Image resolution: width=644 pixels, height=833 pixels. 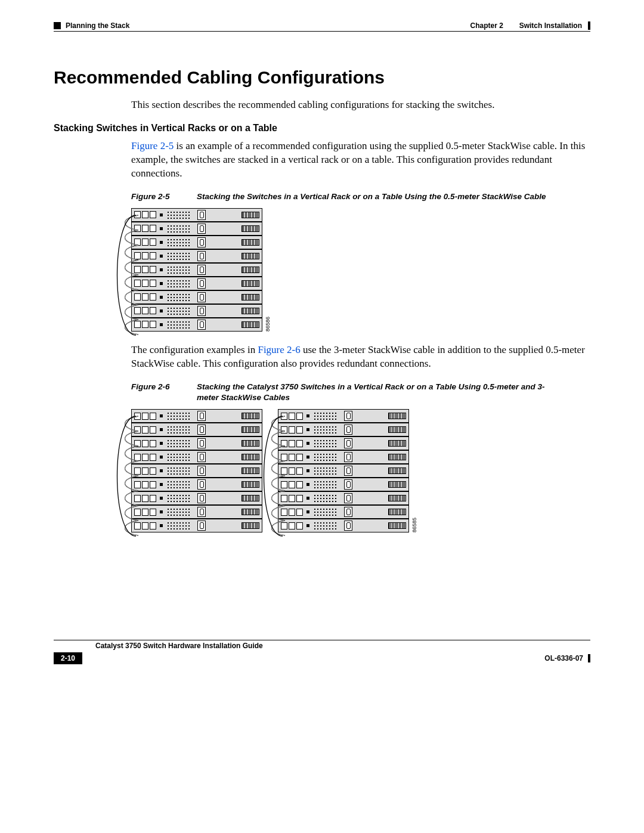 What do you see at coordinates (322, 392) in the screenshot?
I see `figure-caption-26: Figure 2-6 Stacking the Catalyst 3750 Sw…` at bounding box center [322, 392].